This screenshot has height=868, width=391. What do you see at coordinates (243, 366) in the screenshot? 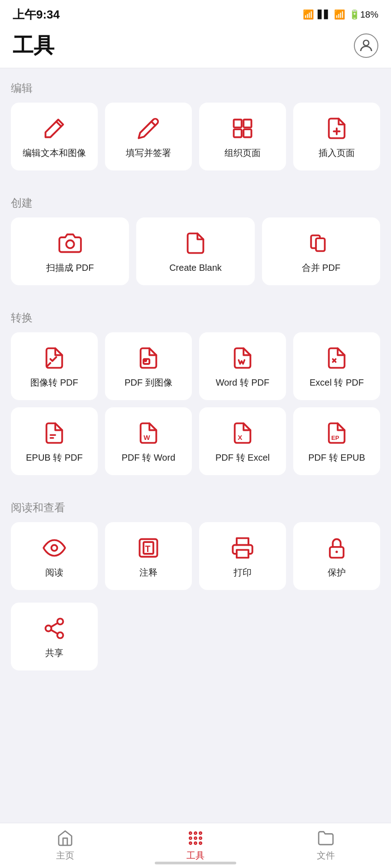
I see `card-word-to-pdf: Word 转 PDF` at bounding box center [243, 366].